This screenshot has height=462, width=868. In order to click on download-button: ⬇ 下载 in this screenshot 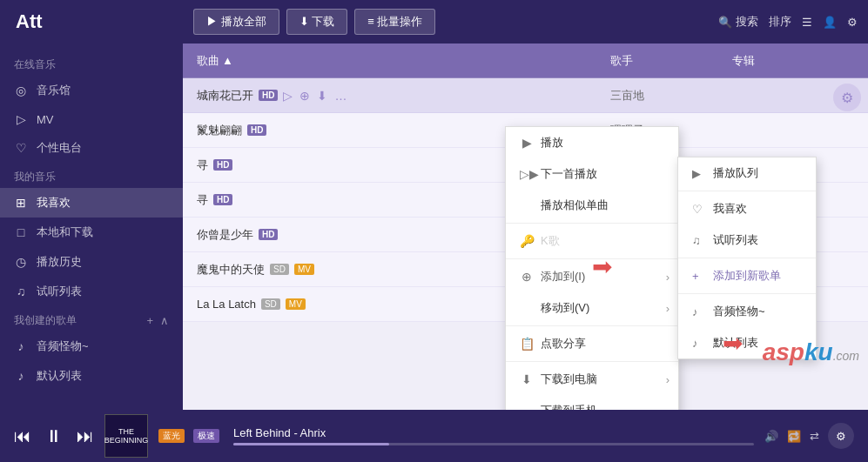, I will do `click(317, 22)`.